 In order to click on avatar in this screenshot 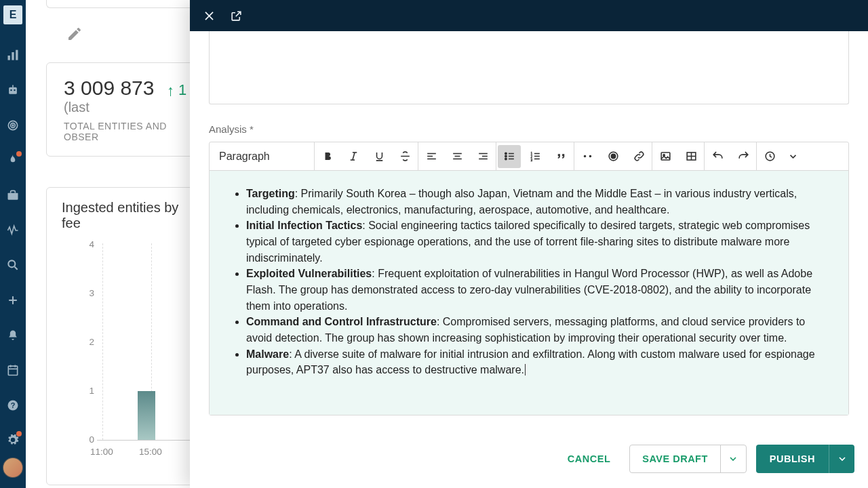, I will do `click(13, 468)`.